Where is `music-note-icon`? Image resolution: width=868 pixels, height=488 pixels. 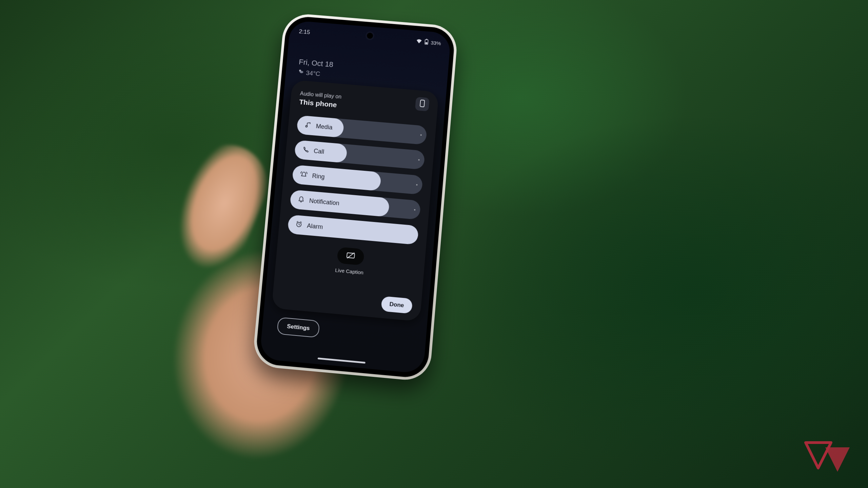 music-note-icon is located at coordinates (308, 125).